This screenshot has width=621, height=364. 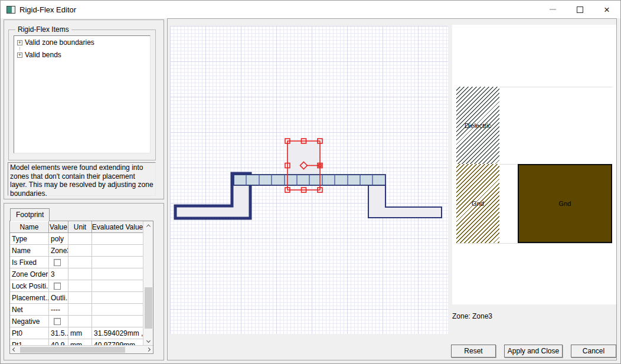 What do you see at coordinates (149, 341) in the screenshot?
I see `scroll-down-button` at bounding box center [149, 341].